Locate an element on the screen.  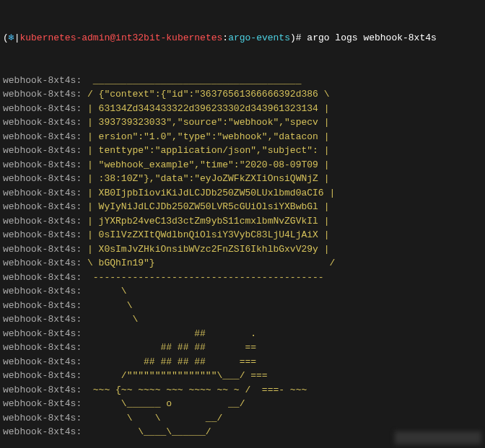
log-line: webhook-8xt4s: | tenttype":"application/… is located at coordinates (242, 151).